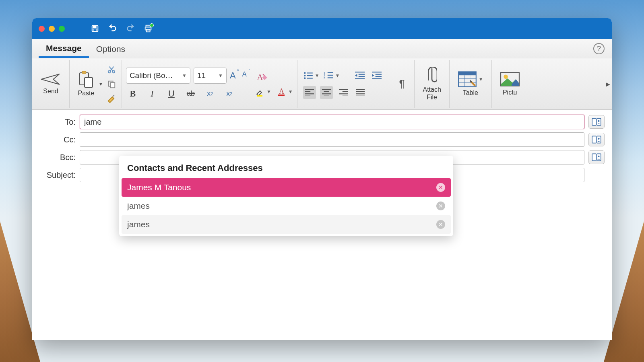 Image resolution: width=644 pixels, height=362 pixels. What do you see at coordinates (42, 29) in the screenshot?
I see `window-close-button` at bounding box center [42, 29].